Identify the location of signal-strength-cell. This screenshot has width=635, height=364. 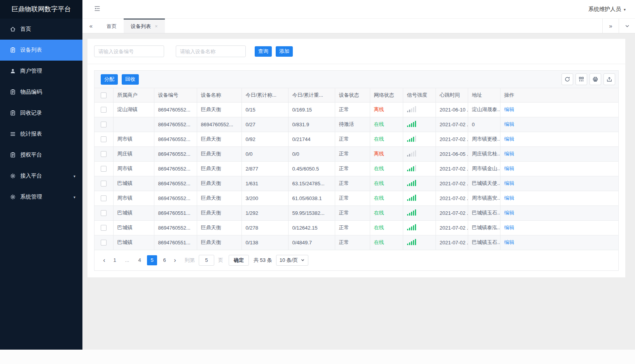
(419, 169).